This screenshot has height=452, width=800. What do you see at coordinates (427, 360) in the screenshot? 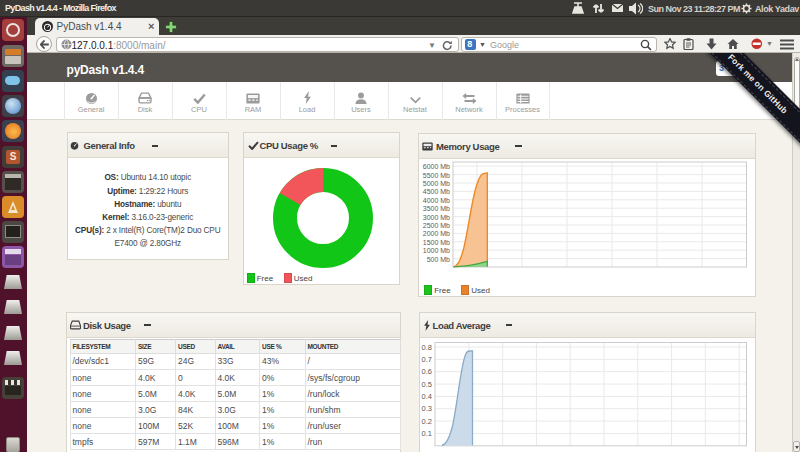
I see `svg-text: 0.7` at bounding box center [427, 360].